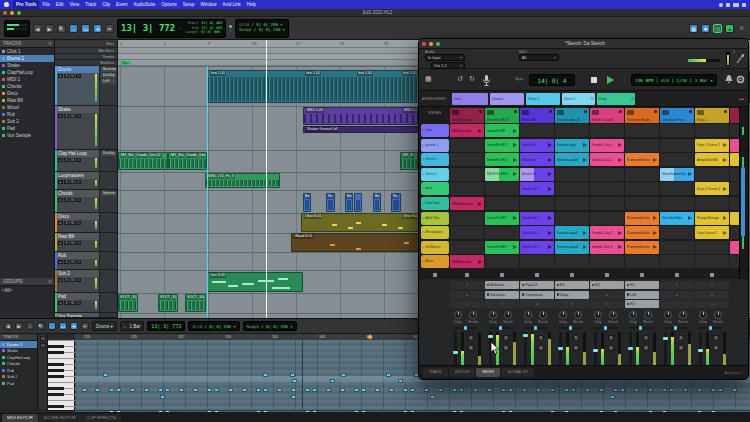 The height and width of the screenshot is (422, 750). I want to click on sketch-play-button, so click(610, 80).